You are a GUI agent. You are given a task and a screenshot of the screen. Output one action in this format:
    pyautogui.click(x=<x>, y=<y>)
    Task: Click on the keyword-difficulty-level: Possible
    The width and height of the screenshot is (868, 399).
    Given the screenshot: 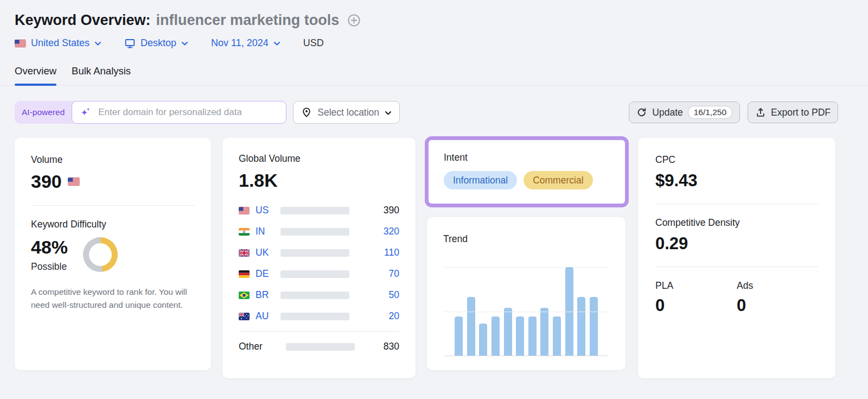 What is the action you would take?
    pyautogui.click(x=49, y=267)
    